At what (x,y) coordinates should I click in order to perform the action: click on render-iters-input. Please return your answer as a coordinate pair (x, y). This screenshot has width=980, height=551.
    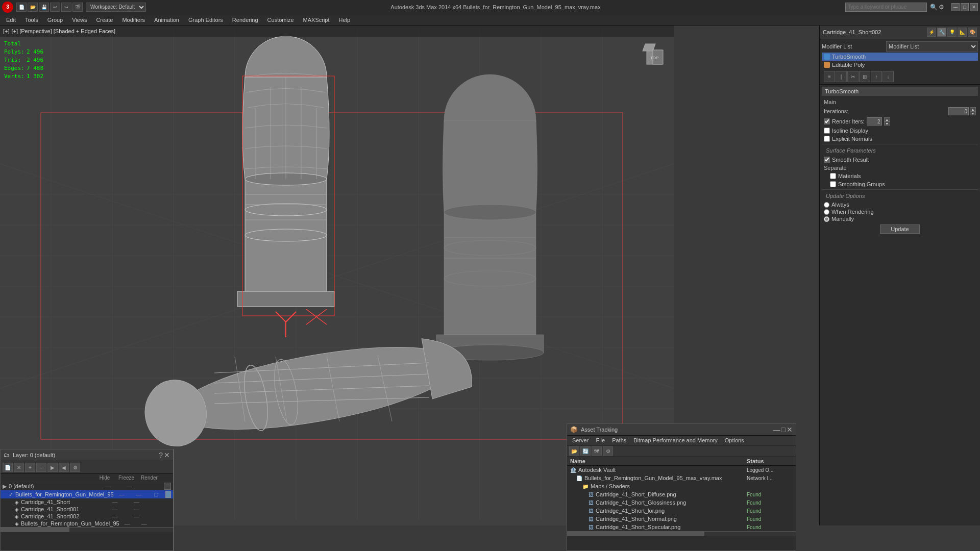
    Looking at the image, I should click on (874, 121).